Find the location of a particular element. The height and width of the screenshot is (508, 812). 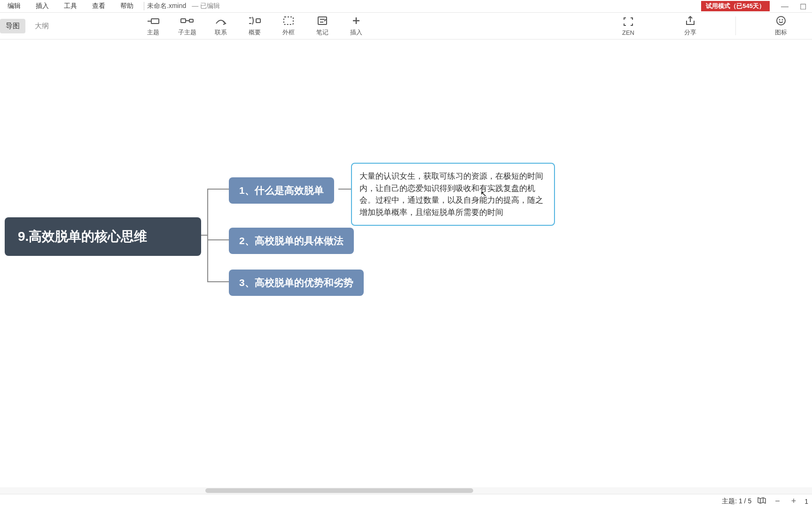

zen-button: ZEN is located at coordinates (628, 26).